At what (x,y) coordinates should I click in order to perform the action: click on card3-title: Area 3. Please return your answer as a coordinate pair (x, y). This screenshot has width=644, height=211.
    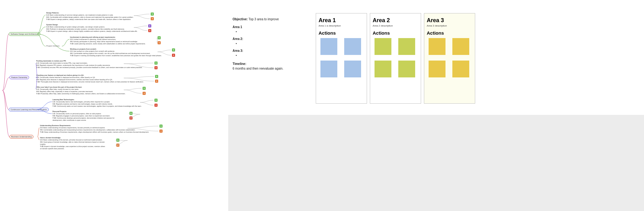
    Looking at the image, I should click on (450, 21).